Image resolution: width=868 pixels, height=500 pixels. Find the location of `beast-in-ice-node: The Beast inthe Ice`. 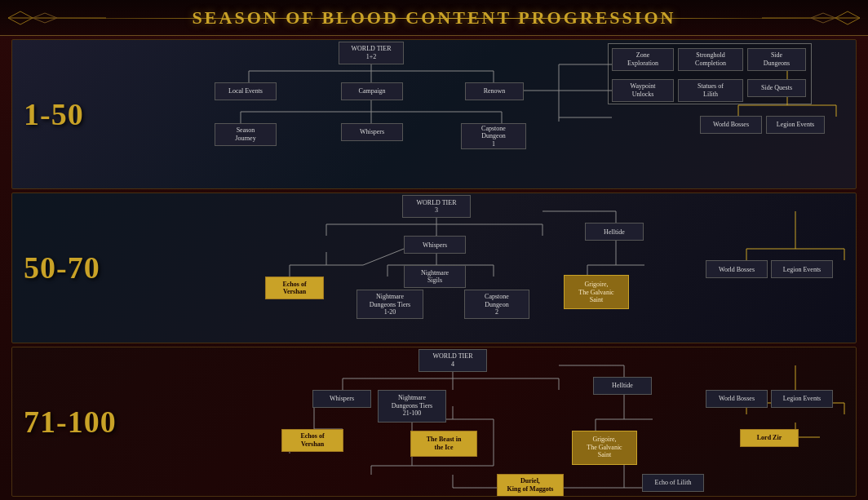

beast-in-ice-node: The Beast inthe Ice is located at coordinates (444, 444).